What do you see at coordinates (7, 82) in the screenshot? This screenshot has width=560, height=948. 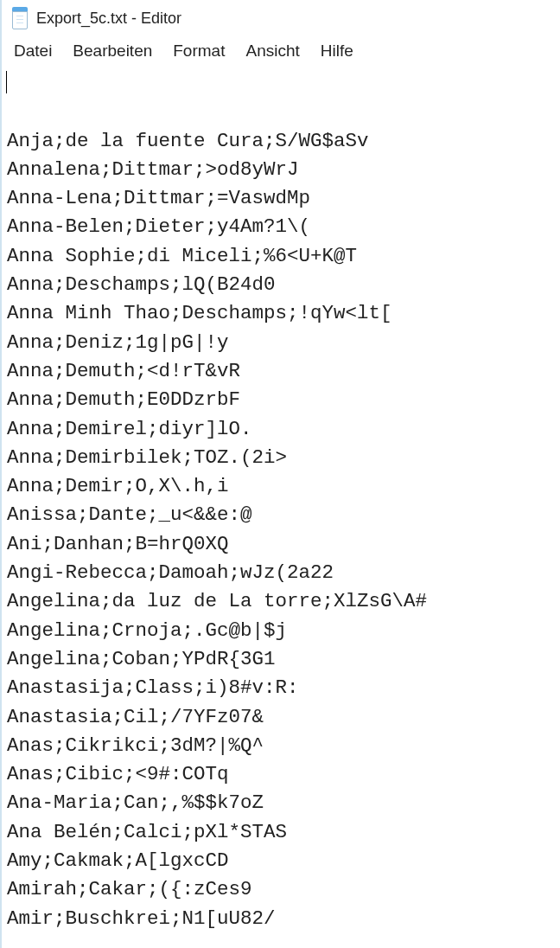 I see `text-cursor` at bounding box center [7, 82].